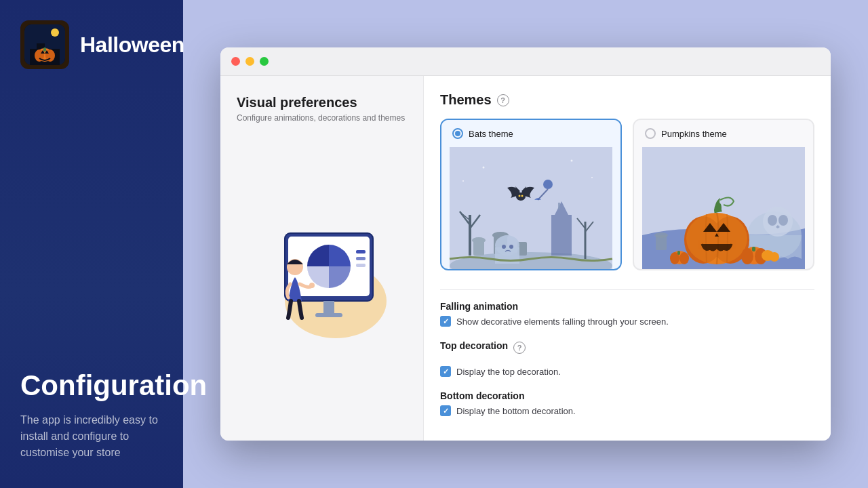 This screenshot has height=488, width=868. Describe the element at coordinates (132, 45) in the screenshot. I see `app-title: Halloween` at that location.